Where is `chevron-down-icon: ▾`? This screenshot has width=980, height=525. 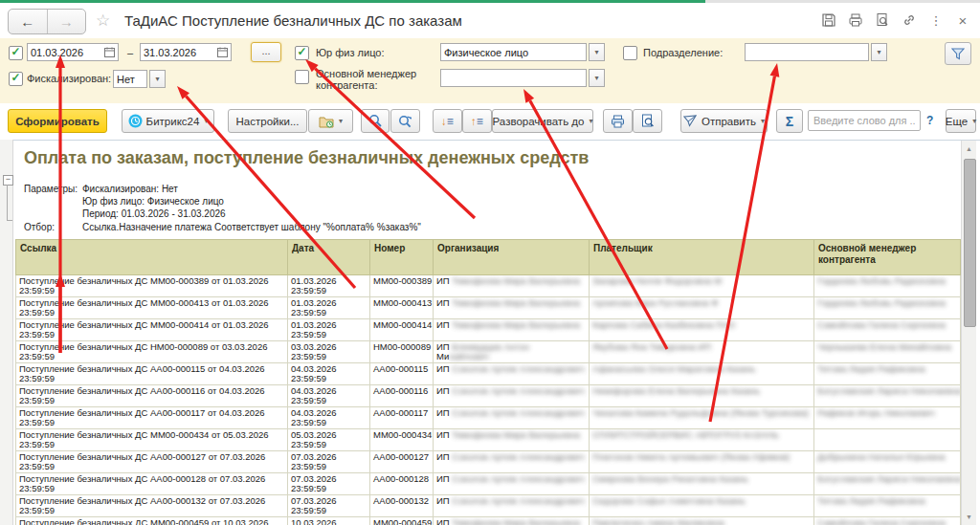
chevron-down-icon: ▾ is located at coordinates (590, 120).